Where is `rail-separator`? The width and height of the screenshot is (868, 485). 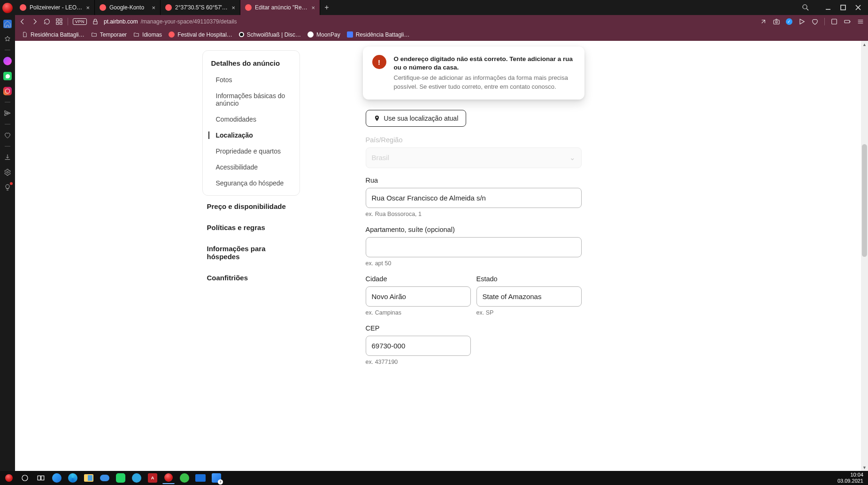 rail-separator is located at coordinates (8, 124).